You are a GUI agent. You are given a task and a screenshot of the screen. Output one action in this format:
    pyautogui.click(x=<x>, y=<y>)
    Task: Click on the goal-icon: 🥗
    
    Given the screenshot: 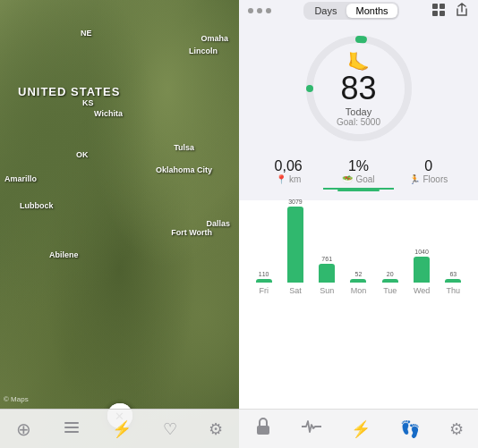 What is the action you would take?
    pyautogui.click(x=347, y=179)
    